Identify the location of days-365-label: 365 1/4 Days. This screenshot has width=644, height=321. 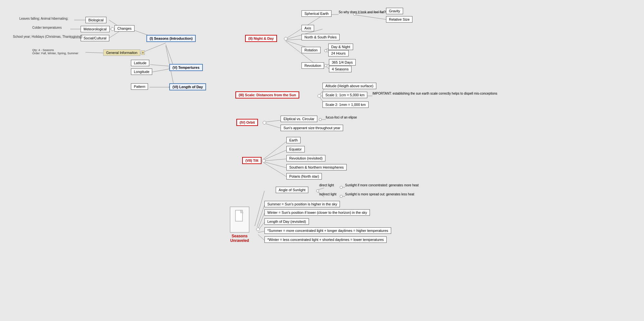
(342, 62).